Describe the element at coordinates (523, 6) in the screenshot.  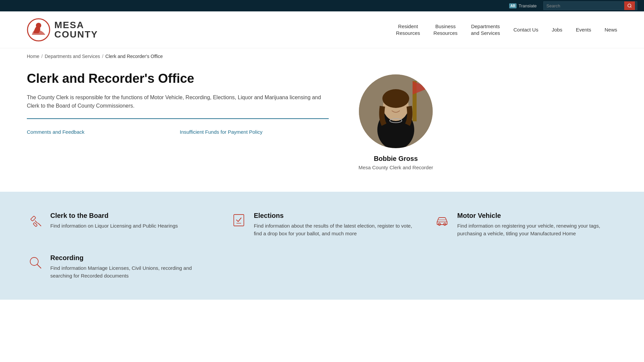
I see `translate-button: AB Translate` at that location.